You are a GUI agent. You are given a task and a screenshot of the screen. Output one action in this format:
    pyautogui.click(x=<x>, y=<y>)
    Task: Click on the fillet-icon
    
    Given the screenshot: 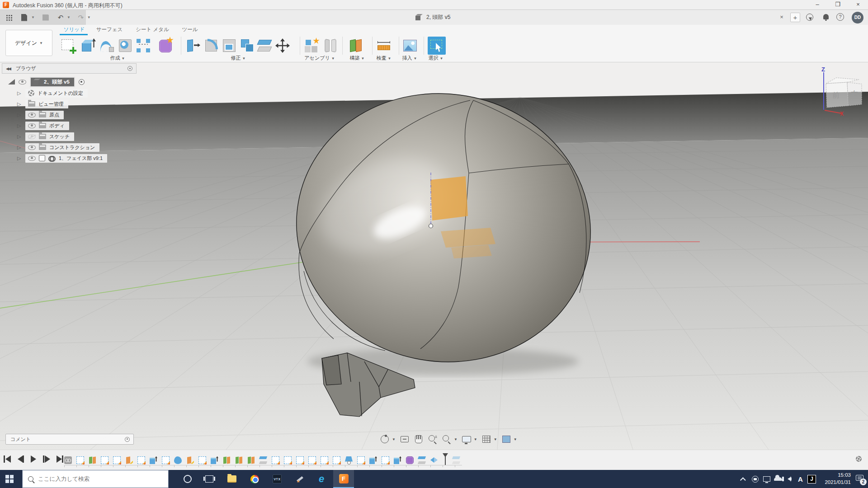 What is the action you would take?
    pyautogui.click(x=211, y=46)
    